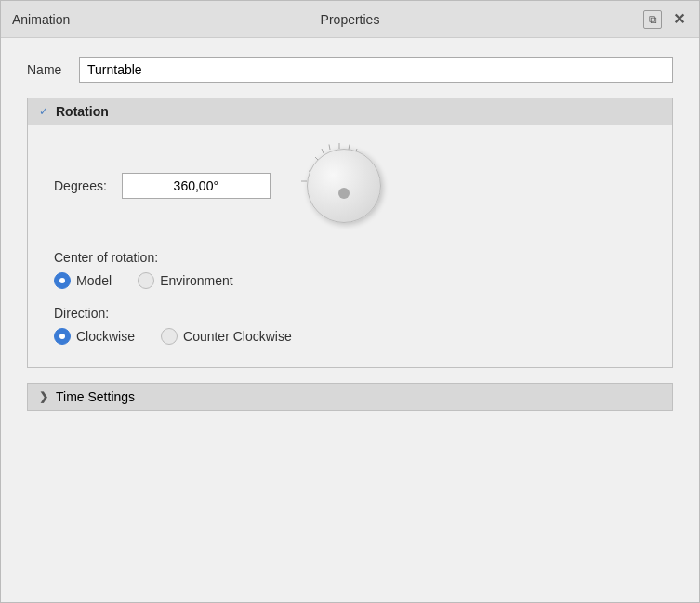  I want to click on dial-dot, so click(344, 193).